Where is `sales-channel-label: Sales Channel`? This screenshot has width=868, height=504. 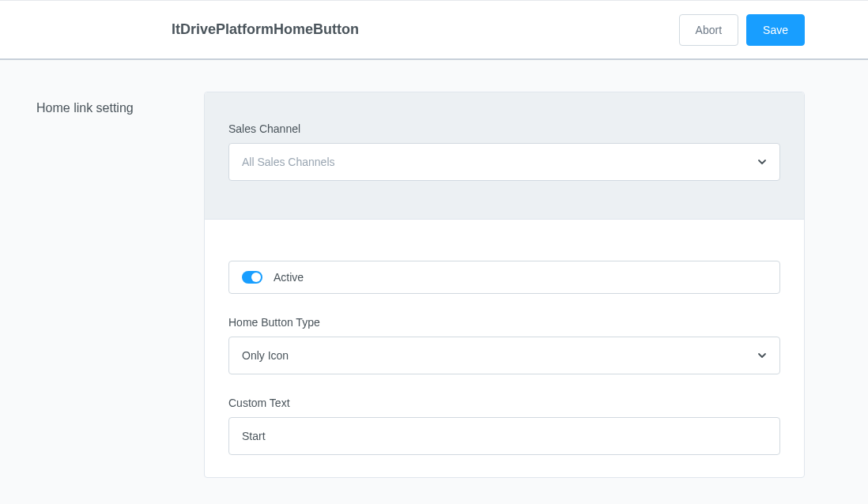 sales-channel-label: Sales Channel is located at coordinates (504, 129).